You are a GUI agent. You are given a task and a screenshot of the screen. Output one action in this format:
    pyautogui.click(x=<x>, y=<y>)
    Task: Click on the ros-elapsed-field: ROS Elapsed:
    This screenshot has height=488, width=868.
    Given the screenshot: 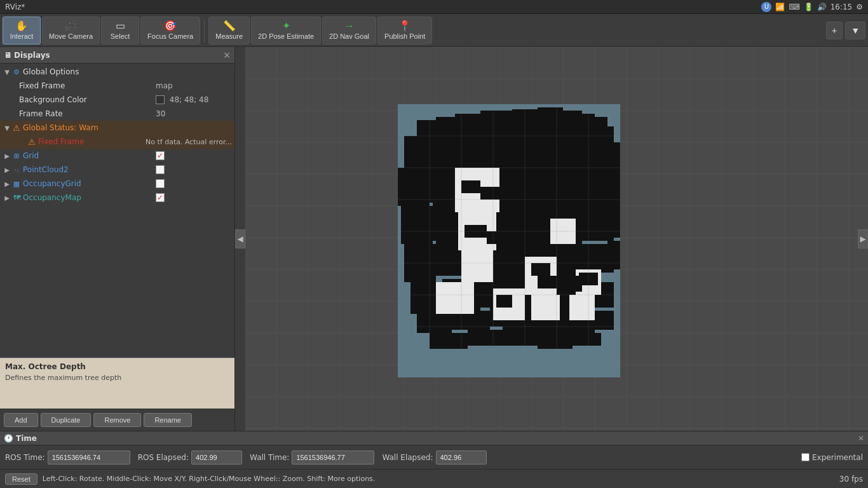 What is the action you would take?
    pyautogui.click(x=190, y=458)
    